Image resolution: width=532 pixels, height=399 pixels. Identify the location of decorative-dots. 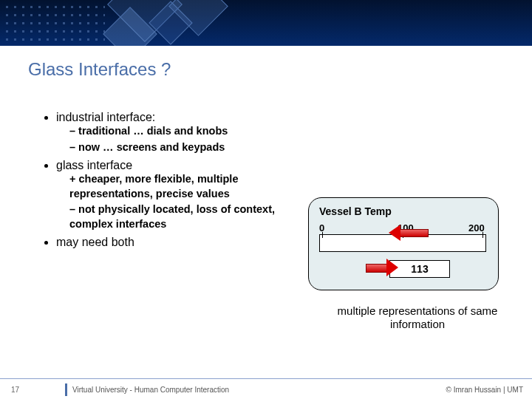
(52, 23).